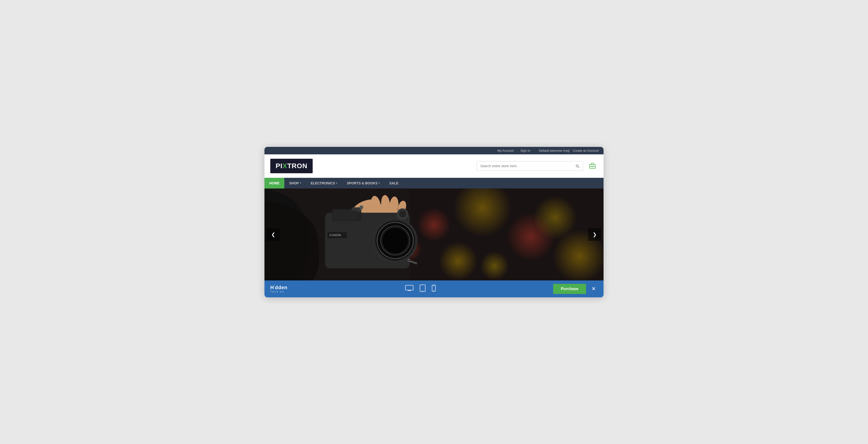 The image size is (868, 444). I want to click on shop-arrow: ▾, so click(301, 183).